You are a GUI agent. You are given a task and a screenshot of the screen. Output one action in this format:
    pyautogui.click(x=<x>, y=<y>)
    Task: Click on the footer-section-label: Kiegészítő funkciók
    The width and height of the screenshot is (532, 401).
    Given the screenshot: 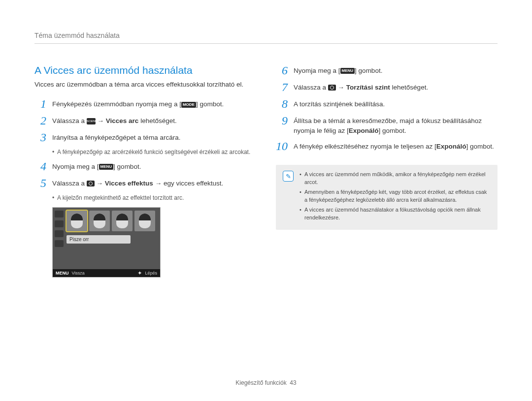 What is the action you would take?
    pyautogui.click(x=261, y=383)
    